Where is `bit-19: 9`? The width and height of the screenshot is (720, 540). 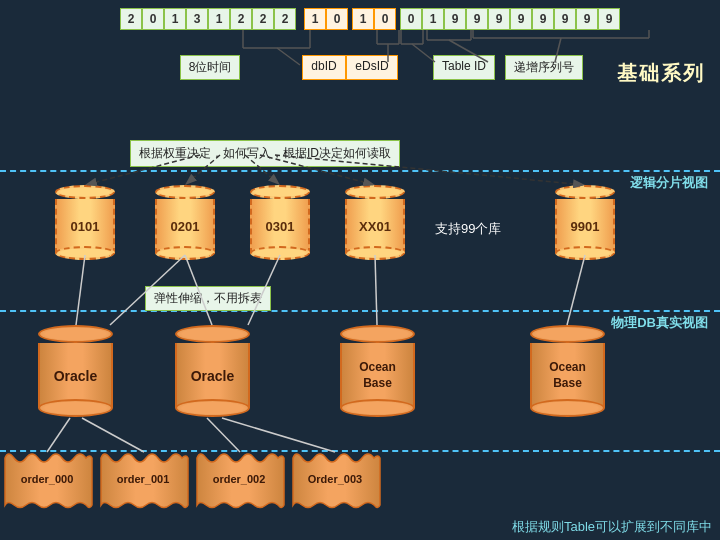
bit-19: 9 is located at coordinates (565, 19).